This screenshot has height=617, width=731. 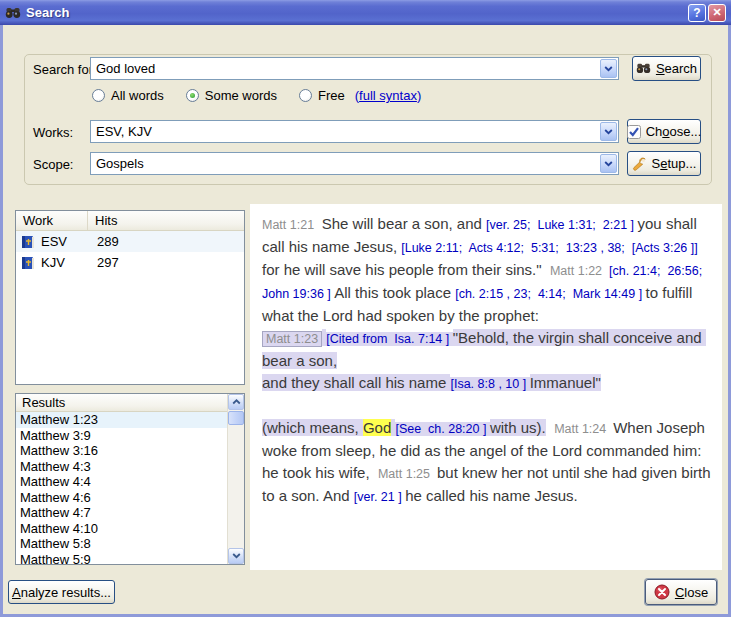 I want to click on works-select: ESV, KJV, so click(x=354, y=132).